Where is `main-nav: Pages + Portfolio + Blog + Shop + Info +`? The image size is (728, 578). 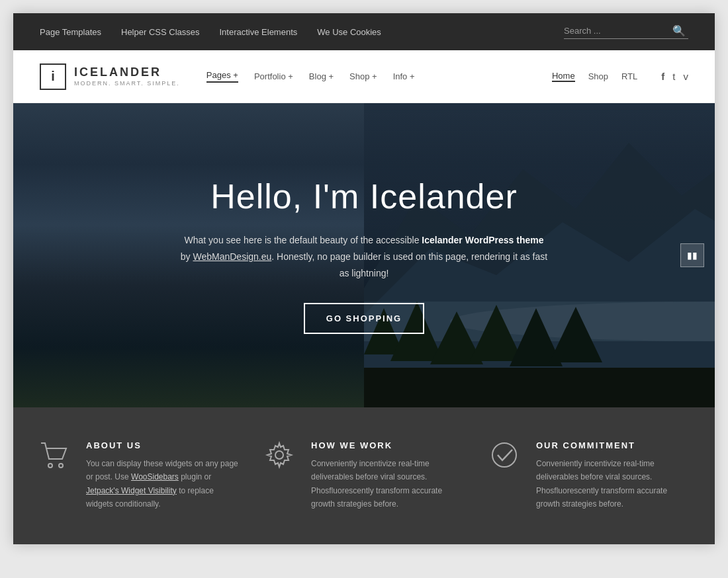
main-nav: Pages + Portfolio + Blog + Shop + Info + is located at coordinates (379, 77).